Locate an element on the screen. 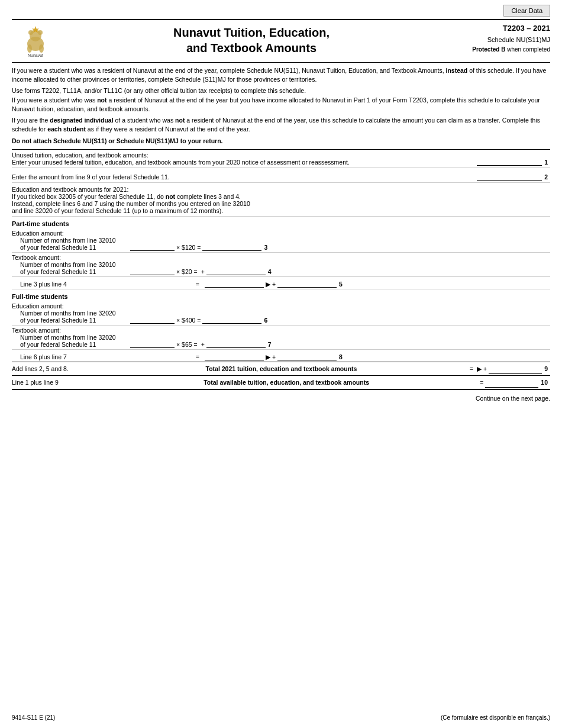 This screenshot has height=728, width=562. line-10-input is located at coordinates (512, 382).